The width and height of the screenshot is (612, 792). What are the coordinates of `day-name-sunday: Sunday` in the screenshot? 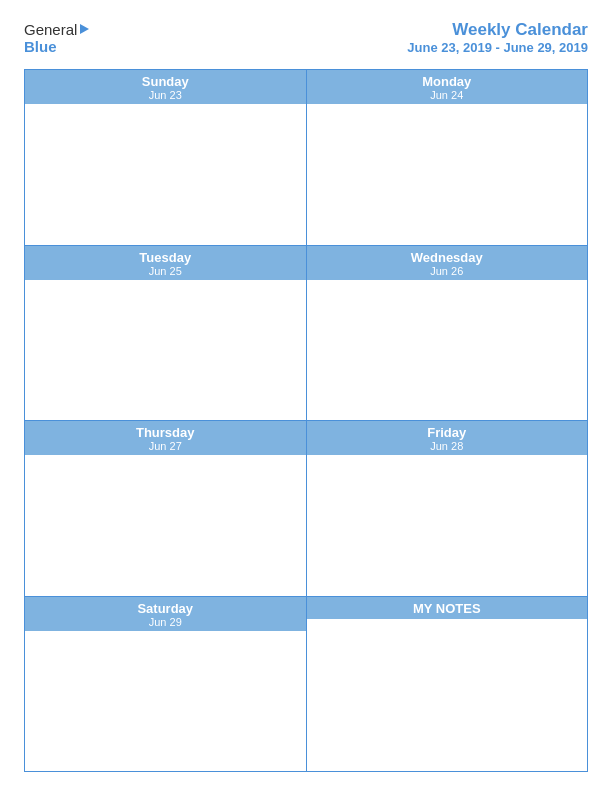 It's located at (166, 82).